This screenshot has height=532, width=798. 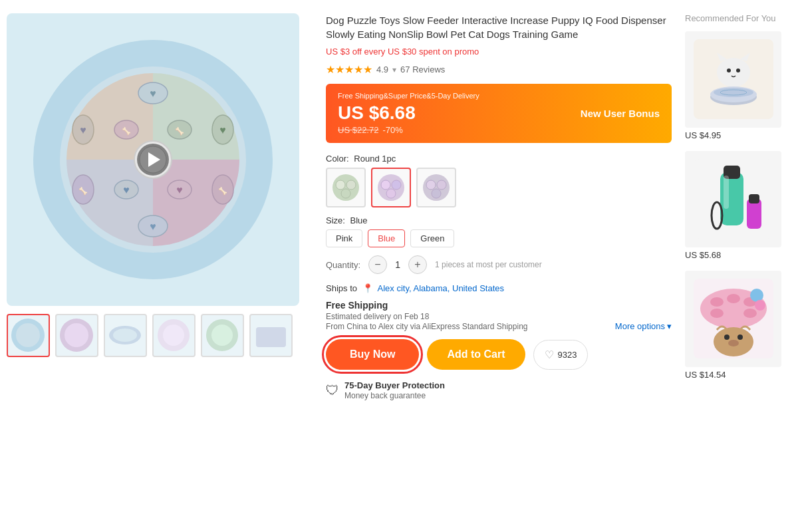 I want to click on size-pink: Pink, so click(x=344, y=238).